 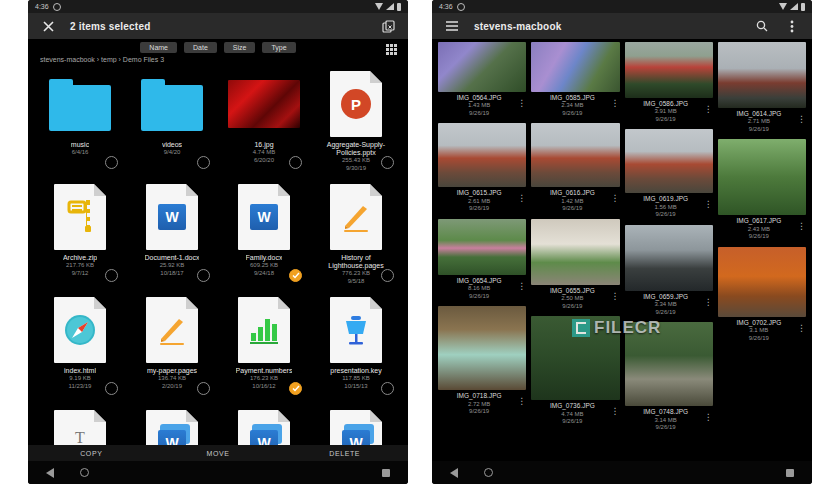 I want to click on photo-tile: IMG_0564.JPG1.43 MB9/26/19⋮, so click(x=482, y=81).